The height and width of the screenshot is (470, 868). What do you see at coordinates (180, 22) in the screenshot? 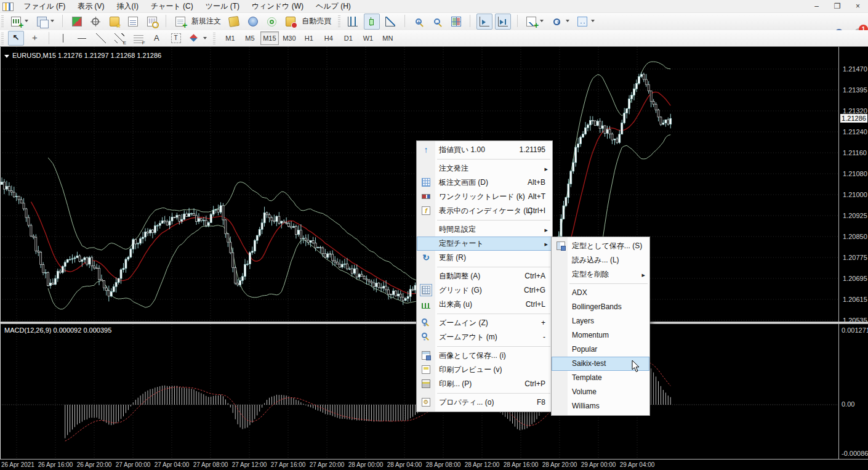
I see `new-order-button` at bounding box center [180, 22].